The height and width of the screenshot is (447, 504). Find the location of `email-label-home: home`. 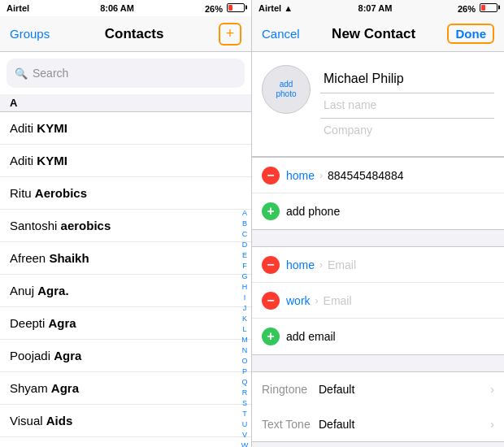

email-label-home: home is located at coordinates (301, 265).